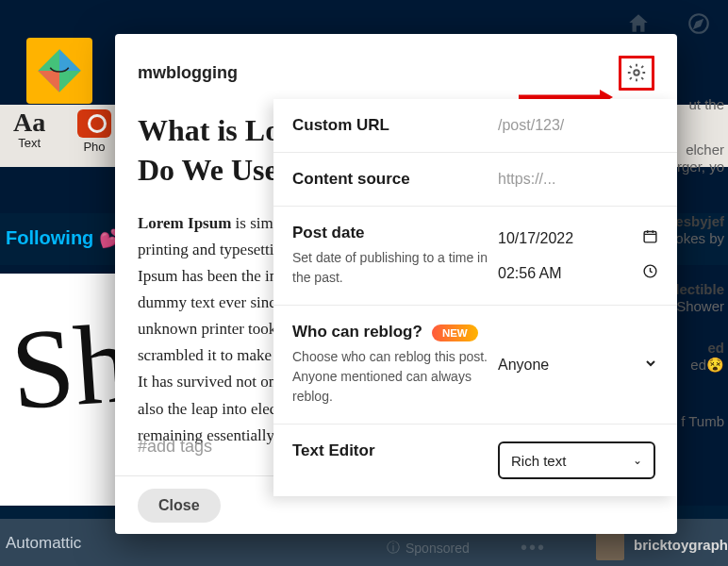  What do you see at coordinates (395, 332) in the screenshot?
I see `reblog-label: Who can reblog?NEW` at bounding box center [395, 332].